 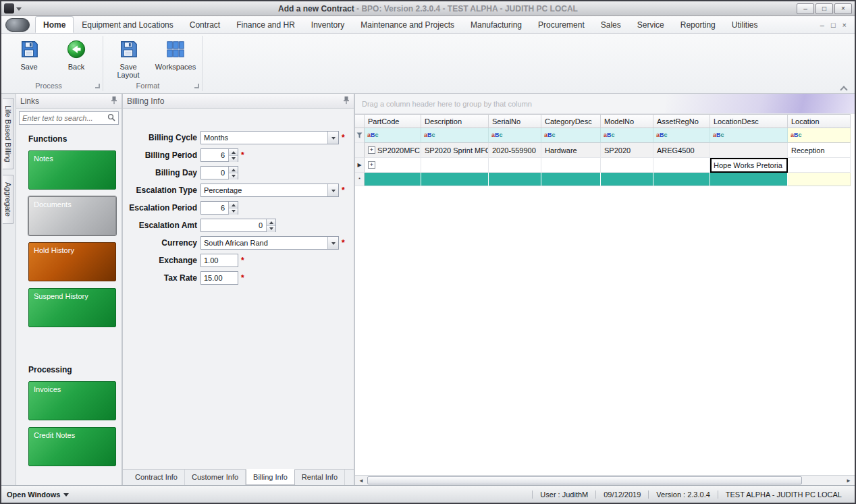 I want to click on search-icon, so click(x=111, y=118).